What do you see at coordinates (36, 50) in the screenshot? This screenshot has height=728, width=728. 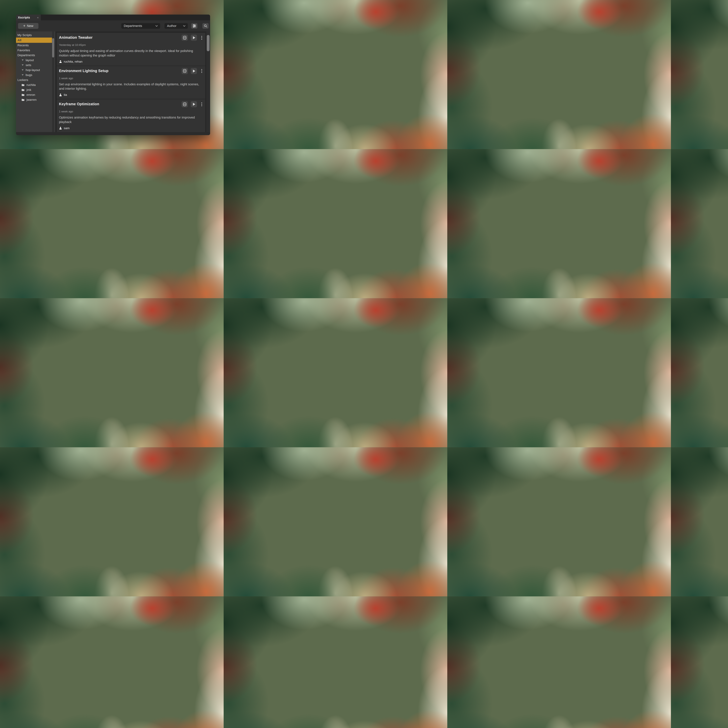 I see `sidebar-item-favorites: Favorites` at bounding box center [36, 50].